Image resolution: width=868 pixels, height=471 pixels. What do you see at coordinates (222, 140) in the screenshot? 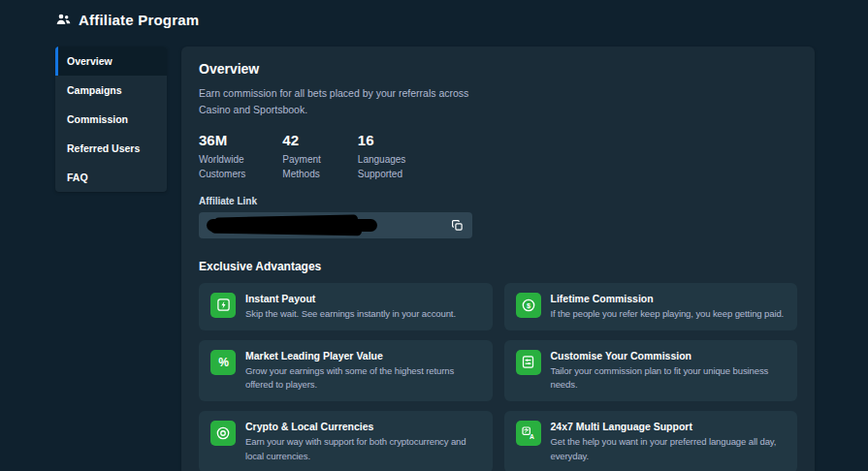
I see `stat-value: 36M` at bounding box center [222, 140].